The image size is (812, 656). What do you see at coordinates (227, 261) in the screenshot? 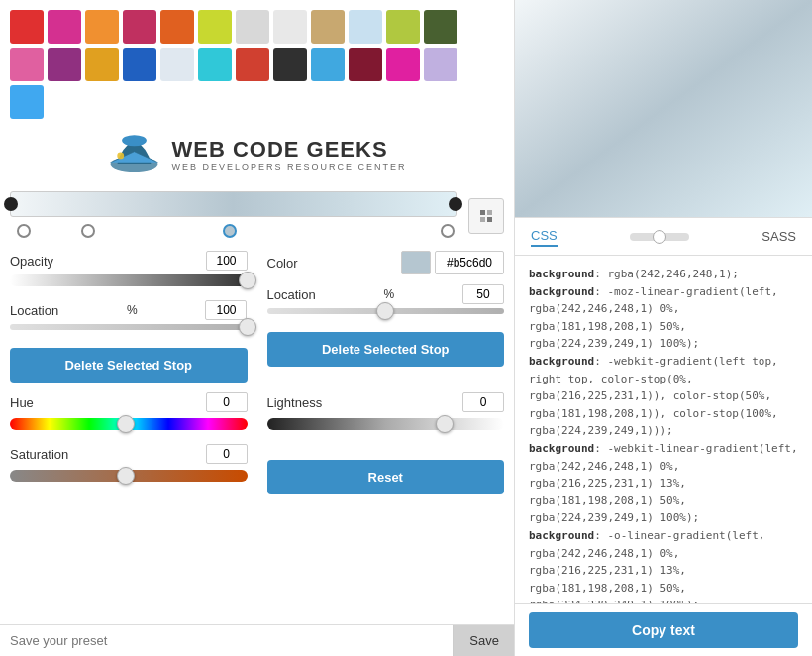
I see `opacity-input` at bounding box center [227, 261].